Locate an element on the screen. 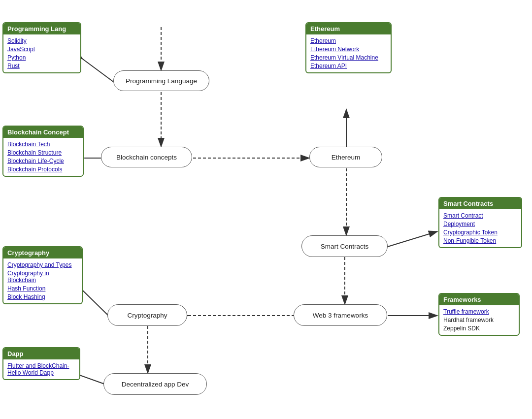 This screenshot has width=532, height=419. cryptography-body: Cryptography and Types Cryptography in B… is located at coordinates (42, 281).